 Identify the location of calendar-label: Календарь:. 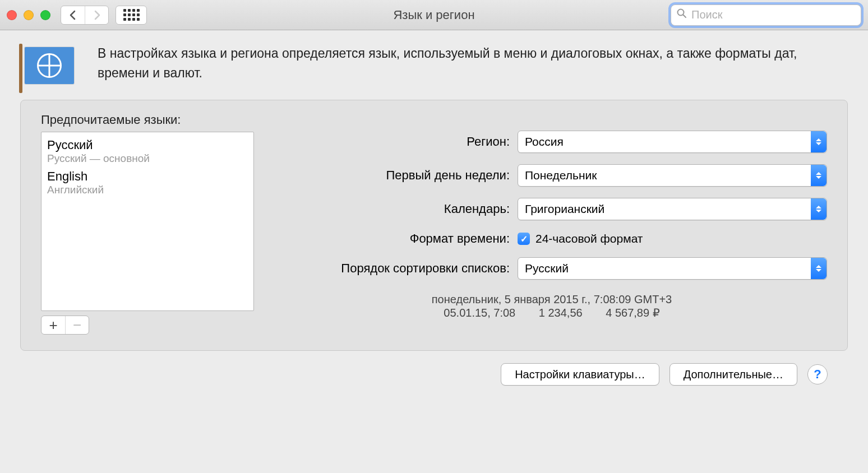
(397, 209).